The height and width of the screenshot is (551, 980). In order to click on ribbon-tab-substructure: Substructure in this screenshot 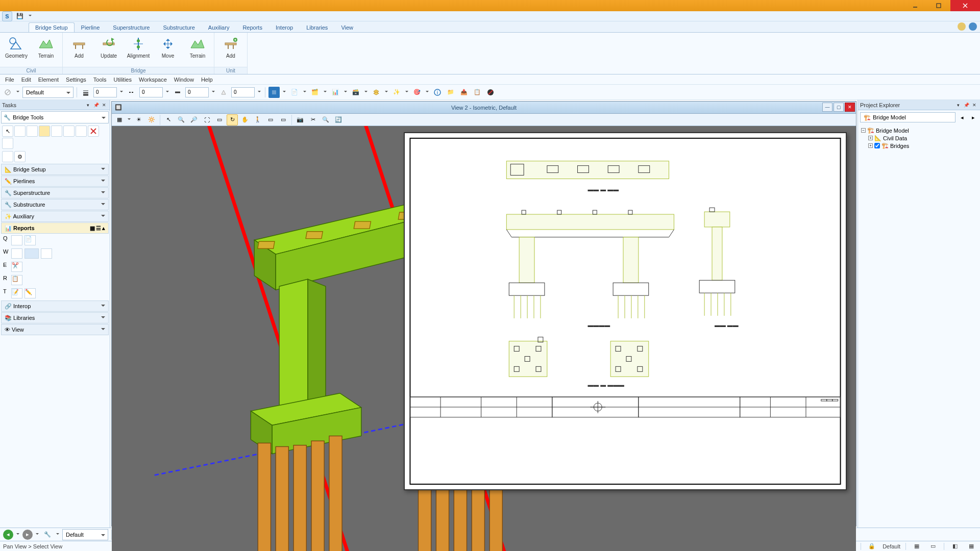, I will do `click(179, 28)`.